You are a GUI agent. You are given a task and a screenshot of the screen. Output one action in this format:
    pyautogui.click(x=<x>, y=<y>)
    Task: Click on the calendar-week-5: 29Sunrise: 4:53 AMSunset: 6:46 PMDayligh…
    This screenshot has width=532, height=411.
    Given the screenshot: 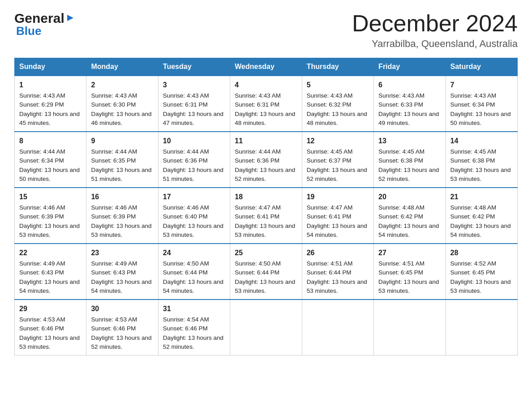 What is the action you would take?
    pyautogui.click(x=266, y=328)
    